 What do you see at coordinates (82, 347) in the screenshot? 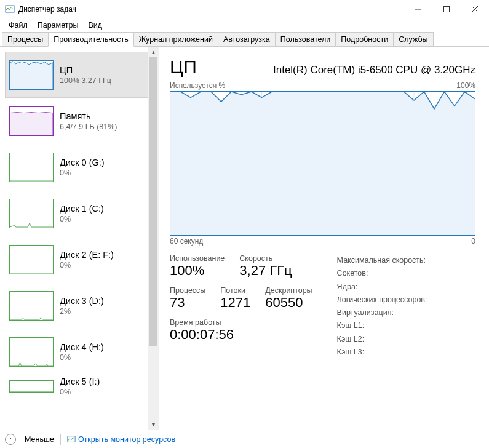
I see `sidebar-item-label: Диск 4 (H:)` at bounding box center [82, 347].